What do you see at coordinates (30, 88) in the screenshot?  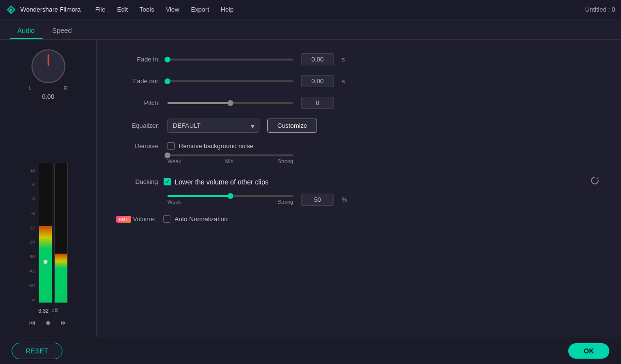 I see `knob-left-label: L` at bounding box center [30, 88].